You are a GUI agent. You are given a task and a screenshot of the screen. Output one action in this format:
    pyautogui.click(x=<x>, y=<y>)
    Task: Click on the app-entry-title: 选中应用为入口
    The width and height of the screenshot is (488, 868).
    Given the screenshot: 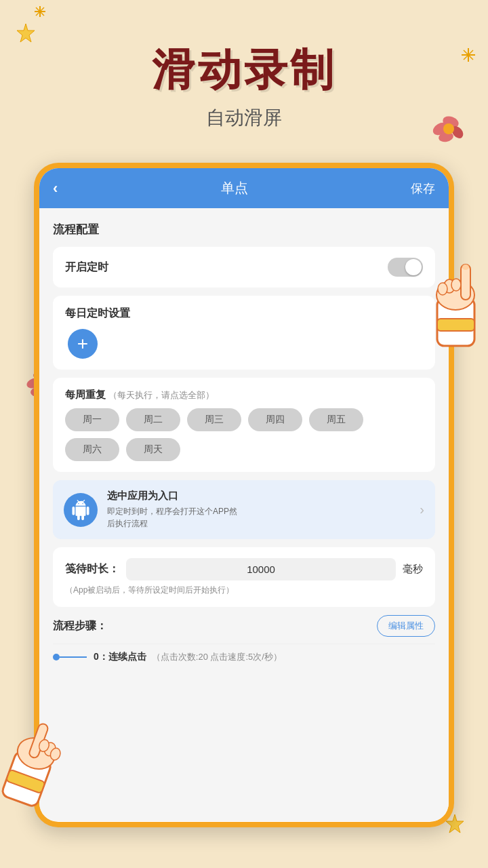 What is the action you would take?
    pyautogui.click(x=263, y=496)
    